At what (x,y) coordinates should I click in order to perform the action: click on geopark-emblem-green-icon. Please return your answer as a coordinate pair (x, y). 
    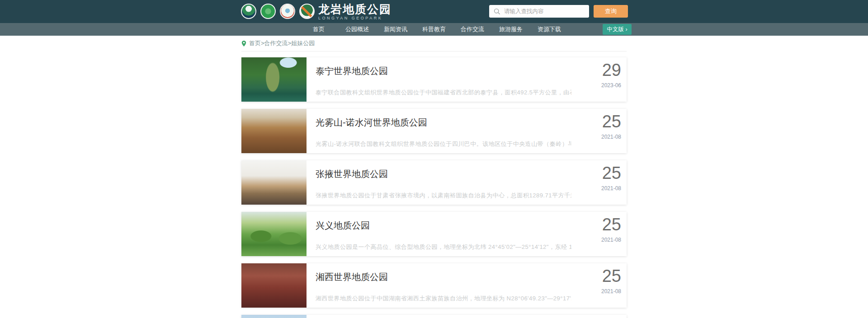
    Looking at the image, I should click on (268, 11).